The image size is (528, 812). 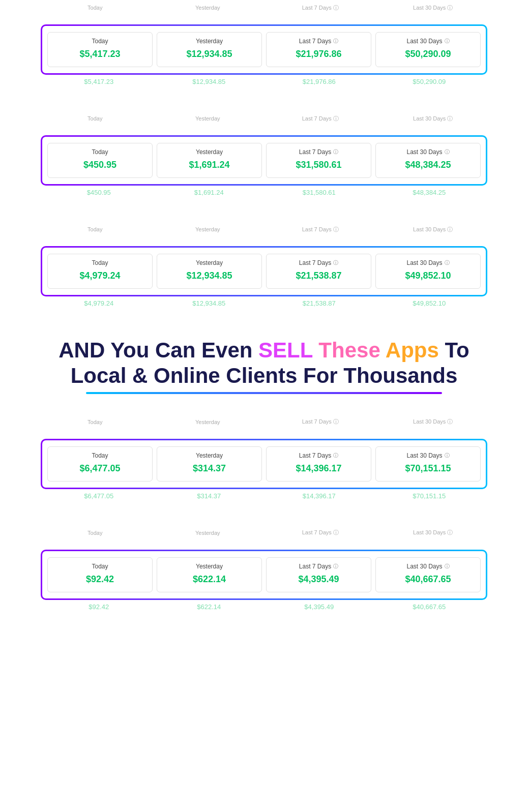 I want to click on partial-label-30days-3: Last 30 Days ⓘ, so click(x=433, y=230).